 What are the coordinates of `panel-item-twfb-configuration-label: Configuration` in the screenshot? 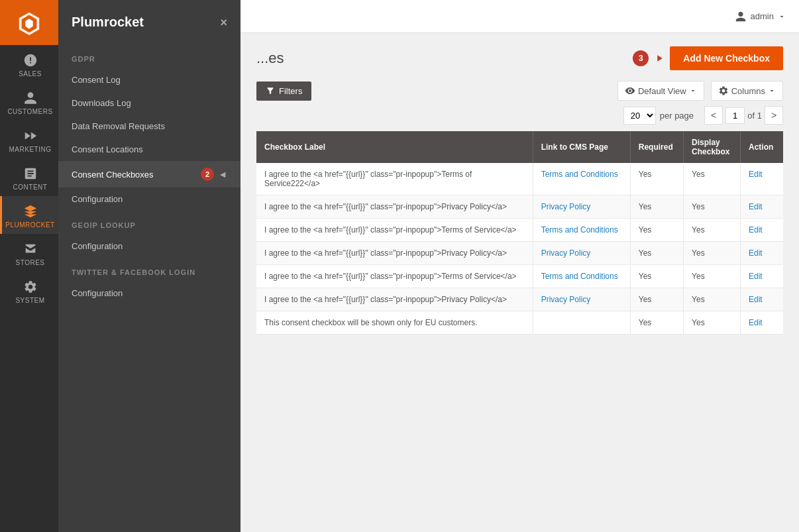 It's located at (97, 293).